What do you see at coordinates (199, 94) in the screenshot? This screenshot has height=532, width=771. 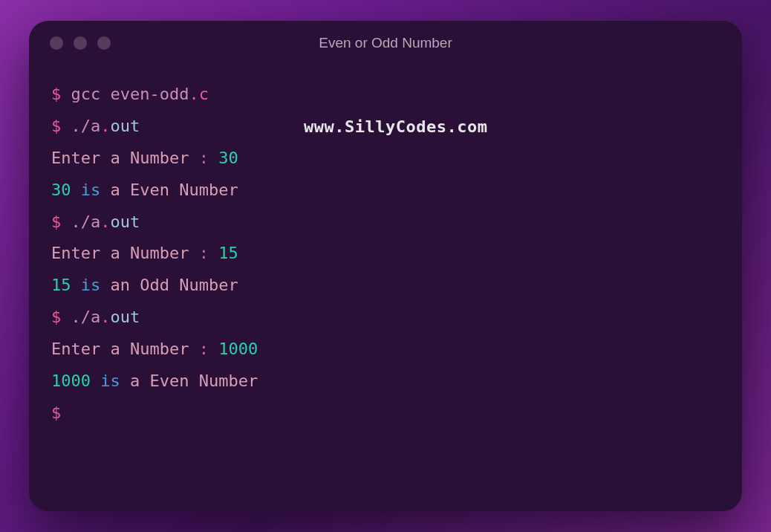 I see `dot: .c` at bounding box center [199, 94].